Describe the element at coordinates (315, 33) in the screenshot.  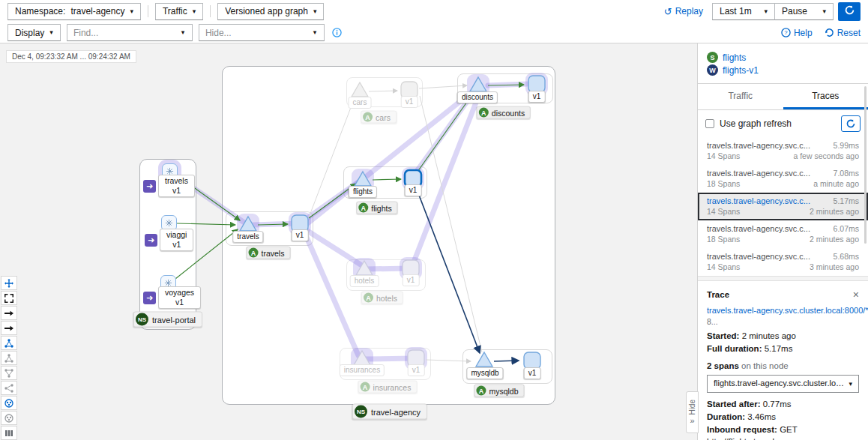
I see `hide-options-button: ▾` at that location.